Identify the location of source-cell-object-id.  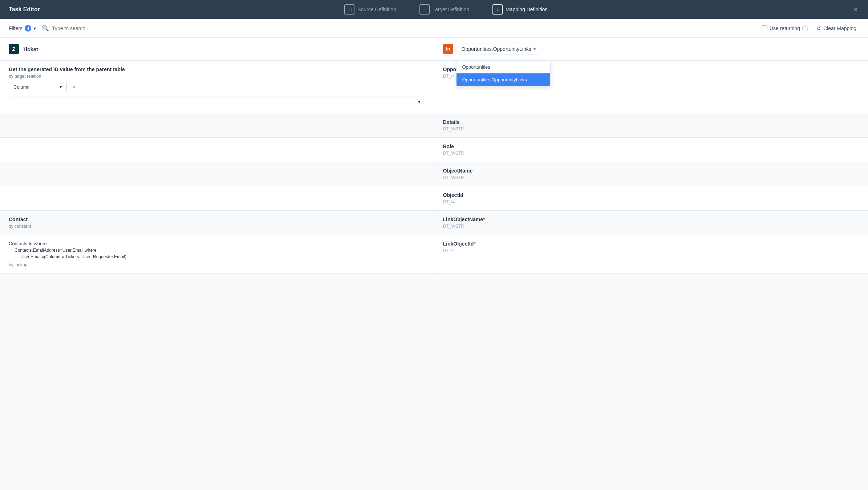
(217, 198).